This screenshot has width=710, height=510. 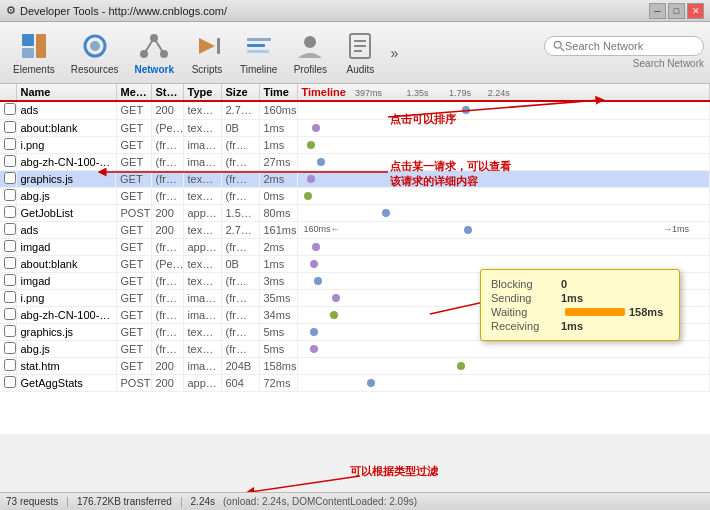 What do you see at coordinates (68, 502) in the screenshot?
I see `sep1: |` at bounding box center [68, 502].